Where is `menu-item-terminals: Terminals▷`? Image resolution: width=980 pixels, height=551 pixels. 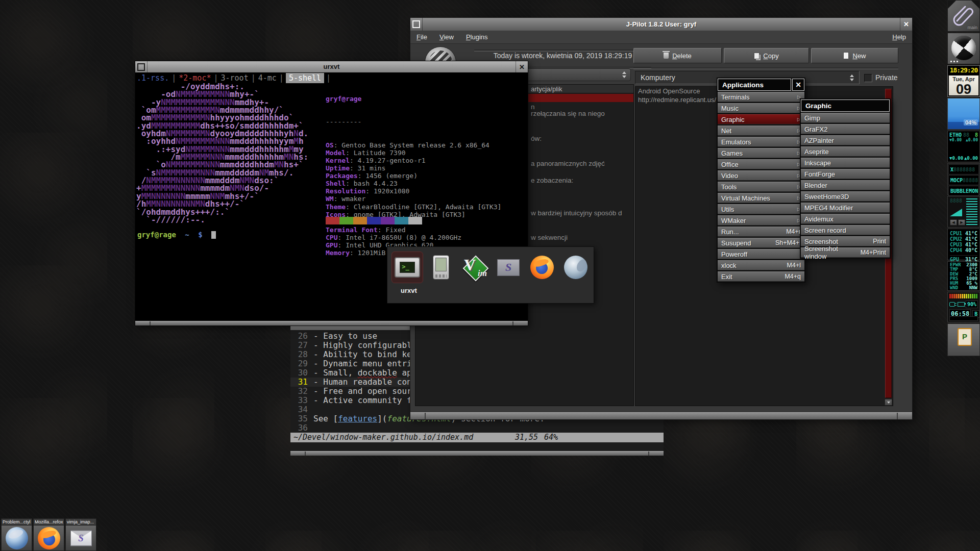
menu-item-terminals: Terminals▷ is located at coordinates (761, 97).